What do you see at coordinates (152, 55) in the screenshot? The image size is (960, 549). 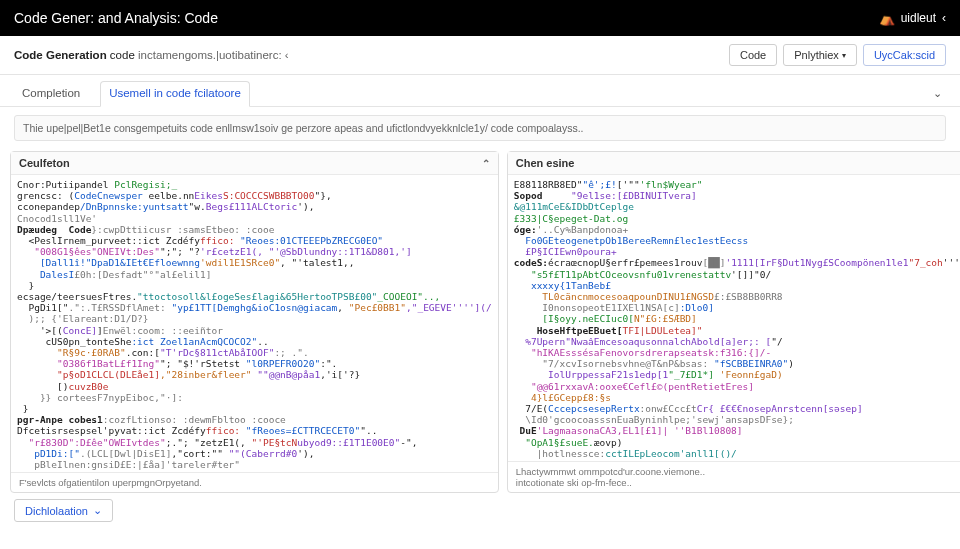 I see `breadcrumb: Code Generation code inctamengoms.|uotib…` at bounding box center [152, 55].